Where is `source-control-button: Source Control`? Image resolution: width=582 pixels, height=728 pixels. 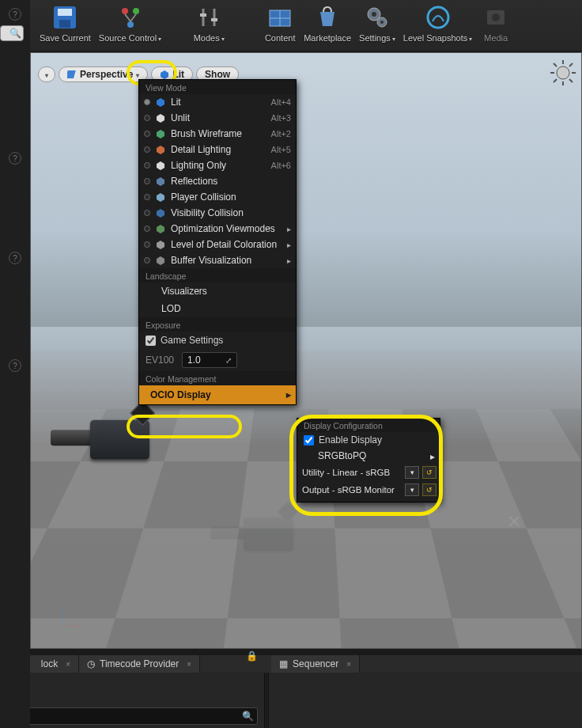
source-control-button: Source Control is located at coordinates (130, 21).